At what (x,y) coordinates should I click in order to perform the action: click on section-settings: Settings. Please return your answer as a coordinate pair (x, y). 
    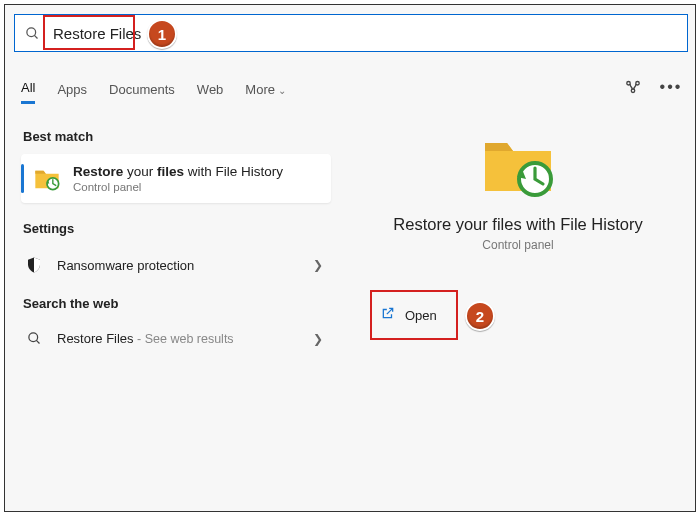
    Looking at the image, I should click on (177, 228).